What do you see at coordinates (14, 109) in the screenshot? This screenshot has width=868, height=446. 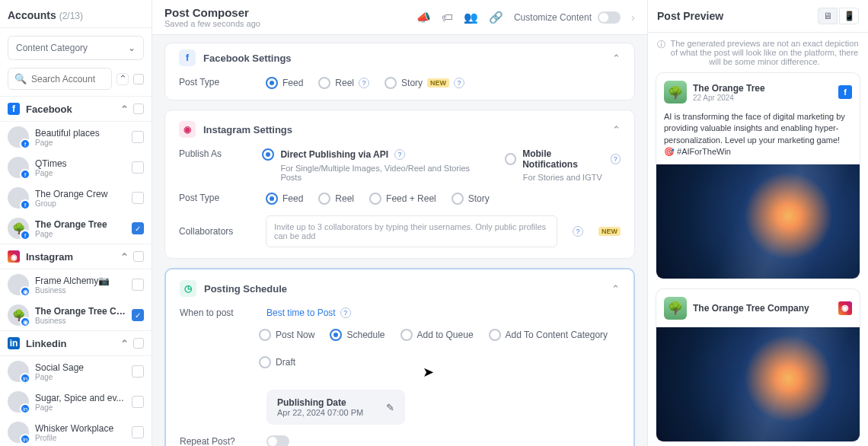 I see `network-icon: f` at bounding box center [14, 109].